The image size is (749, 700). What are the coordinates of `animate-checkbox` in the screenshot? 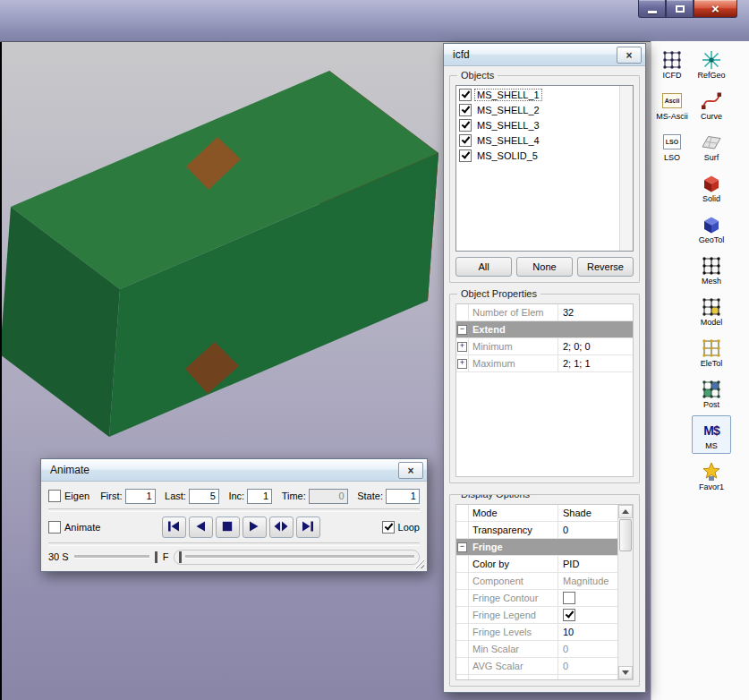 It's located at (55, 527).